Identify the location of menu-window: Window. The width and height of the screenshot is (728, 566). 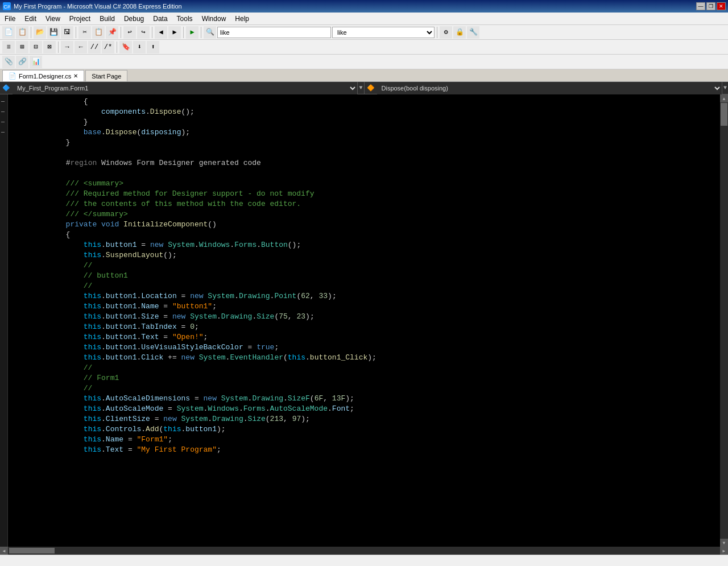
(214, 18).